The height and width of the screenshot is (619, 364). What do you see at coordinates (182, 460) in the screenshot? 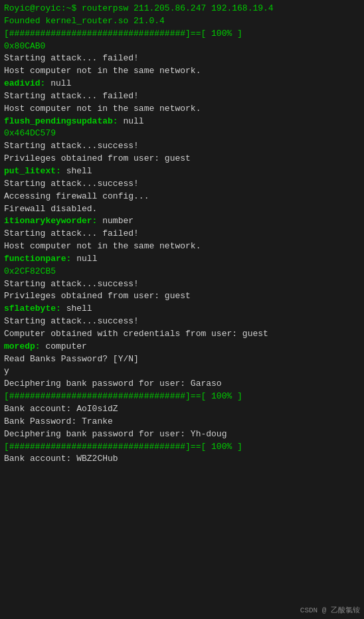
I see `terminal-line: Bank account: WBZ2CHub` at bounding box center [182, 460].